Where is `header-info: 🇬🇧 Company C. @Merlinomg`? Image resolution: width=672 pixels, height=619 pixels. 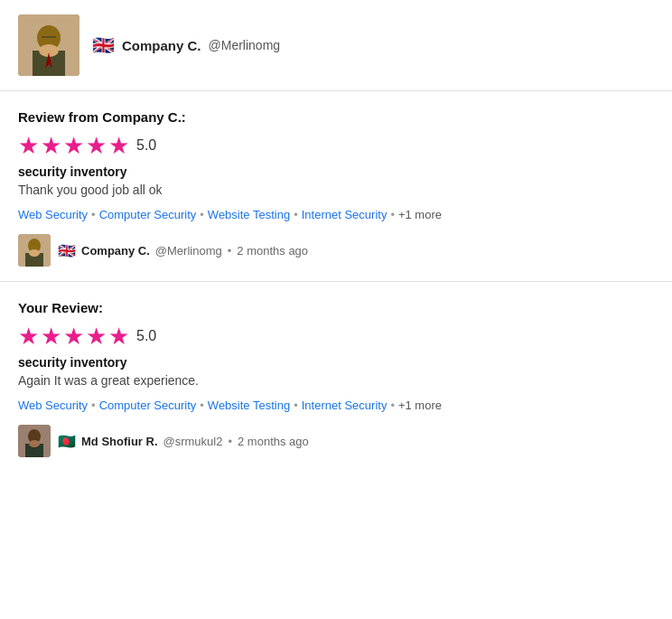 header-info: 🇬🇧 Company C. @Merlinomg is located at coordinates (186, 45).